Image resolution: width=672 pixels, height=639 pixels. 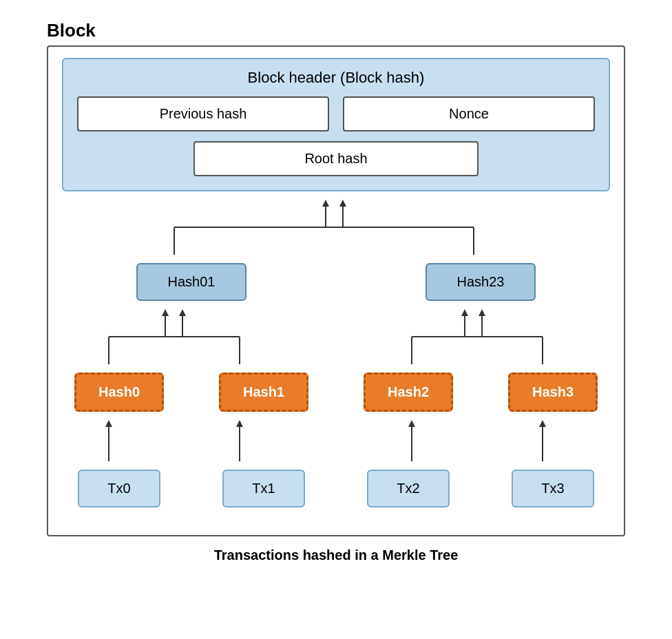 What do you see at coordinates (336, 158) in the screenshot?
I see `root-hash-box: Root hash` at bounding box center [336, 158].